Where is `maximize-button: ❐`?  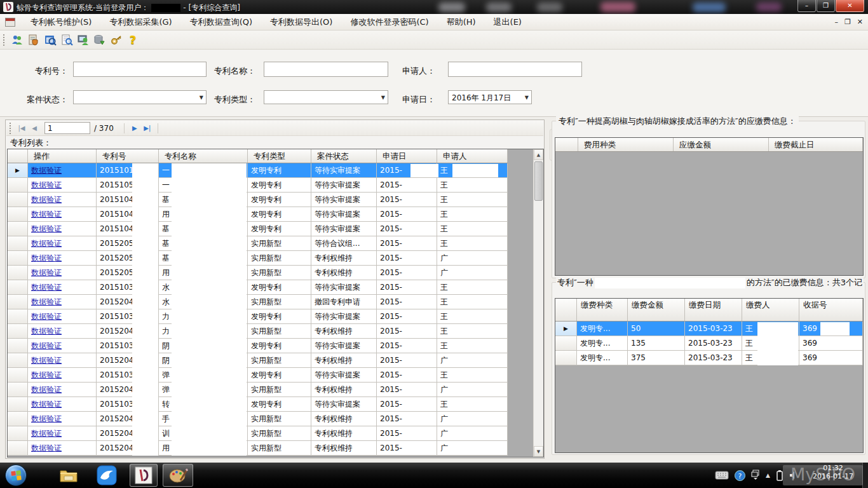 maximize-button: ❐ is located at coordinates (826, 6).